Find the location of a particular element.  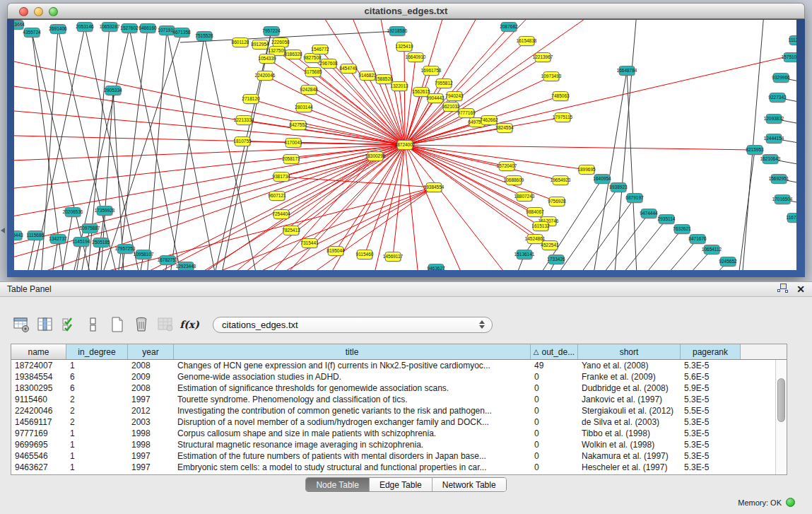

graph-node: 10958107 is located at coordinates (144, 255).